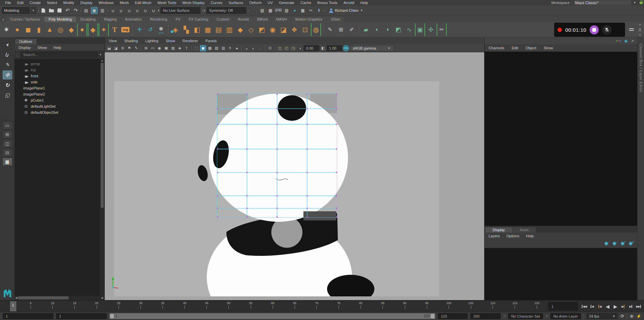 The image size is (644, 320). What do you see at coordinates (600, 306) in the screenshot?
I see `step-back-key-button: ◀` at bounding box center [600, 306].